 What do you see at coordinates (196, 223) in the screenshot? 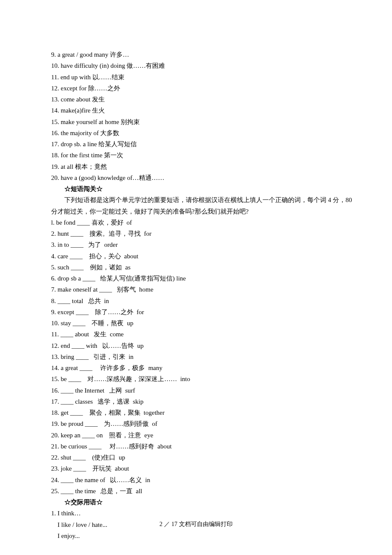
I see `list-item: l. be fond ____ 喜欢，爱好 of` at bounding box center [196, 223].